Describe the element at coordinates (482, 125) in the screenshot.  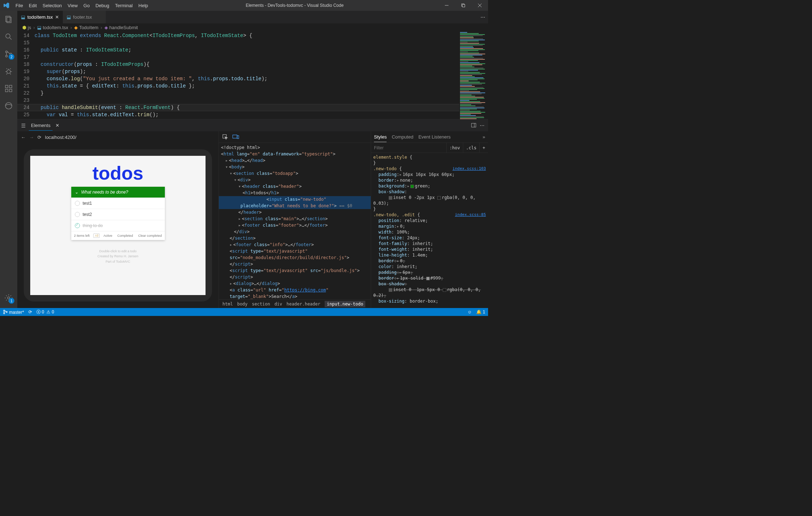
I see `panel-more-icon: ⋯` at that location.